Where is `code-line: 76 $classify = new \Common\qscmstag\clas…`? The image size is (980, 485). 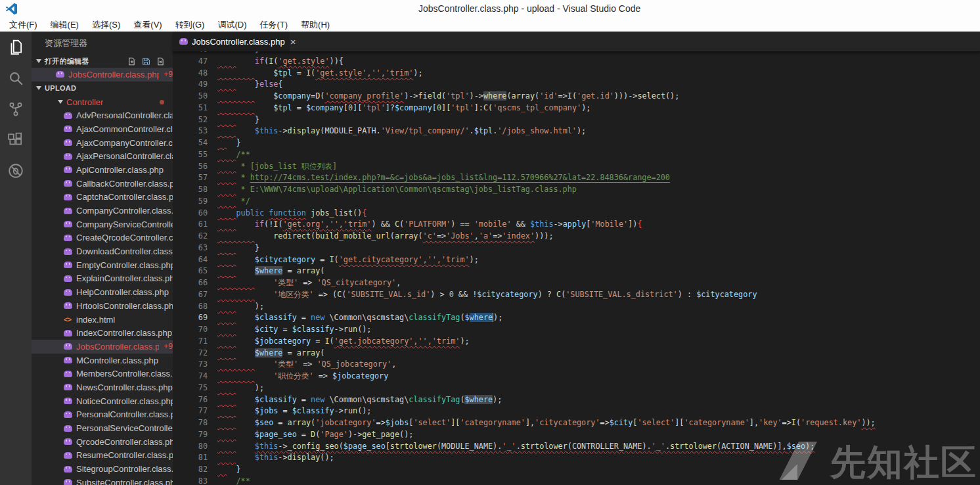 code-line: 76 $classify = new \Common\qscmstag\clas… is located at coordinates (524, 400).